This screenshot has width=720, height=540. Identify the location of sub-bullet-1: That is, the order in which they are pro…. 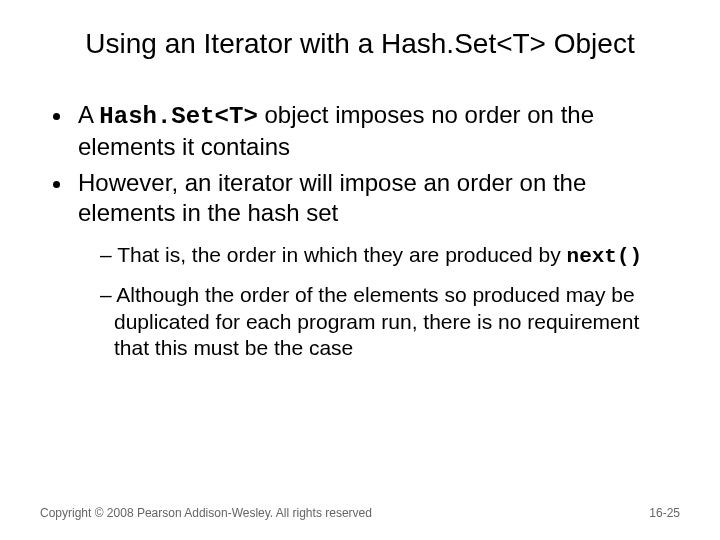
(390, 256).